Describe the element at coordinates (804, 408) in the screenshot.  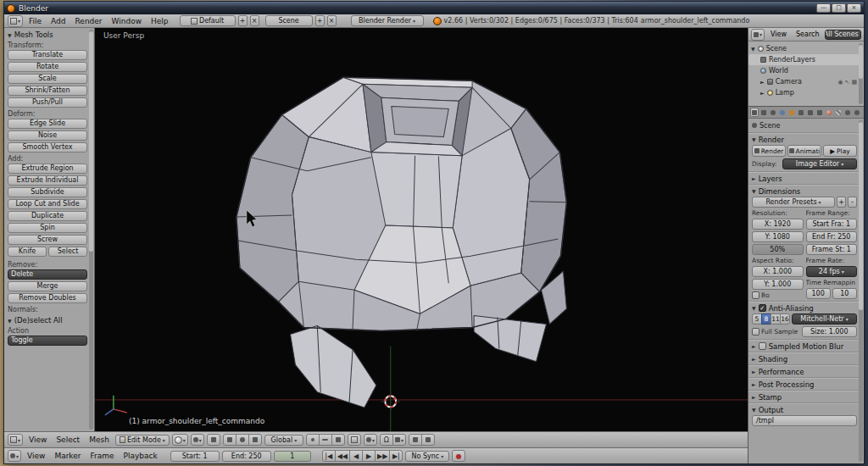
I see `output-panel-header: ▼Output` at that location.